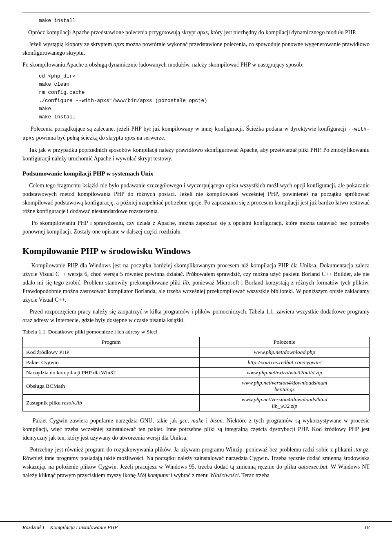  Describe the element at coordinates (196, 429) in the screenshot. I see `chapter-paragraph-3: Pakiet Cygwin zawiera popularne narzędzi…` at that location.